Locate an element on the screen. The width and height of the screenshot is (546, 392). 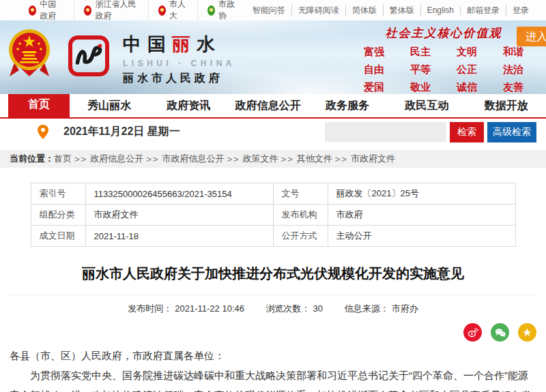
core-value: 民主 is located at coordinates (420, 52).